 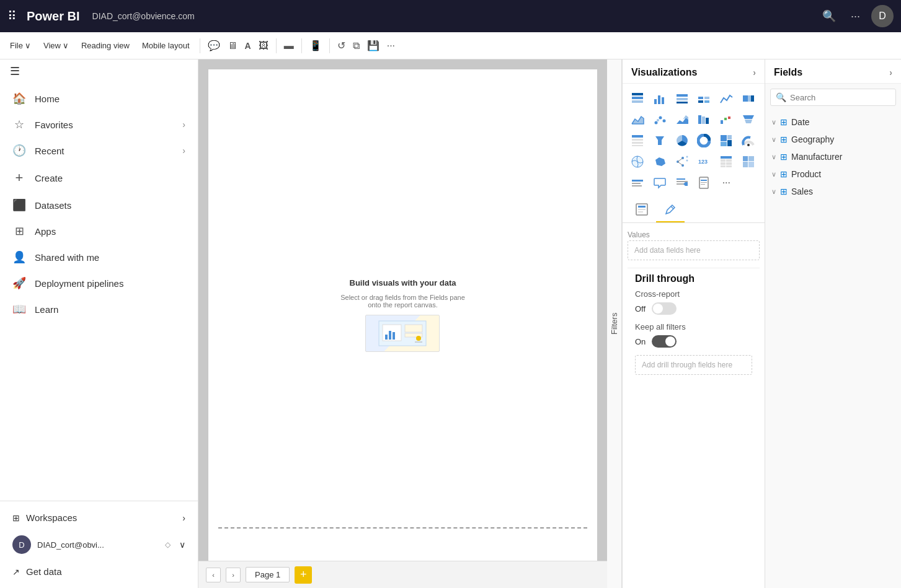 I want to click on duplicate-icon: ⧉, so click(x=356, y=46).